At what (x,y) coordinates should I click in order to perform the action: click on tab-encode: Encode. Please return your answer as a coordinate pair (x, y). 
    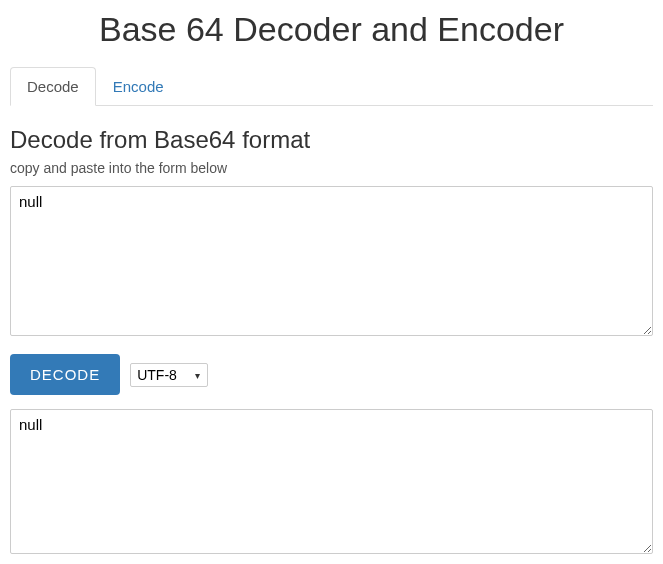
    Looking at the image, I should click on (138, 86).